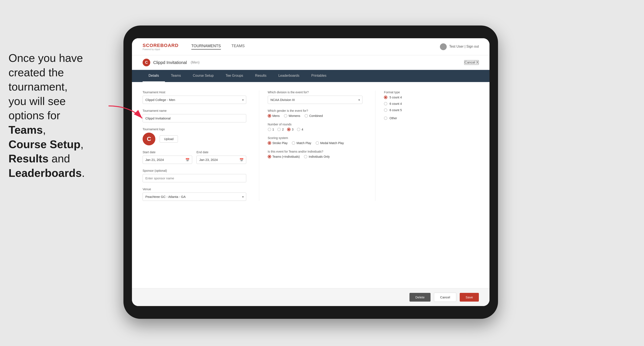 The width and height of the screenshot is (644, 346). I want to click on format-6count5-radio, so click(386, 110).